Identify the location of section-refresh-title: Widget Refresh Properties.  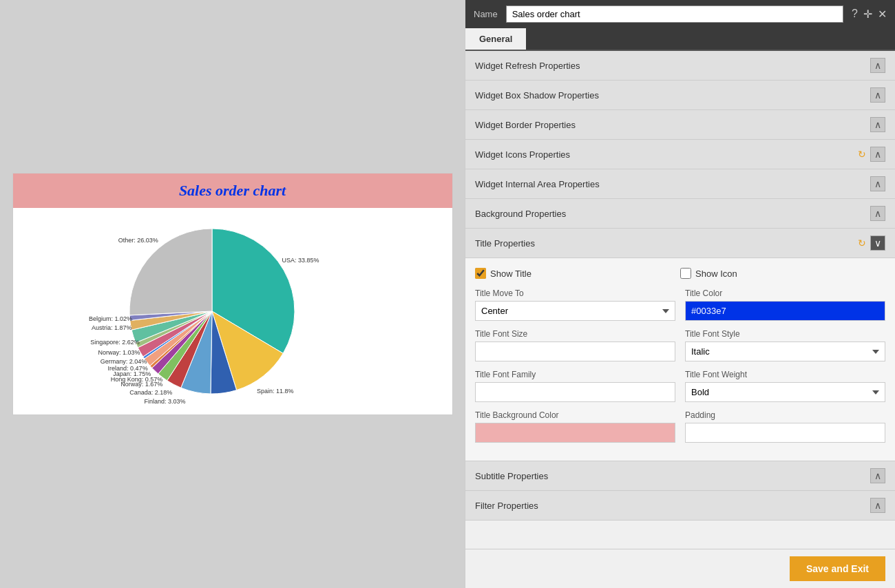
(527, 66).